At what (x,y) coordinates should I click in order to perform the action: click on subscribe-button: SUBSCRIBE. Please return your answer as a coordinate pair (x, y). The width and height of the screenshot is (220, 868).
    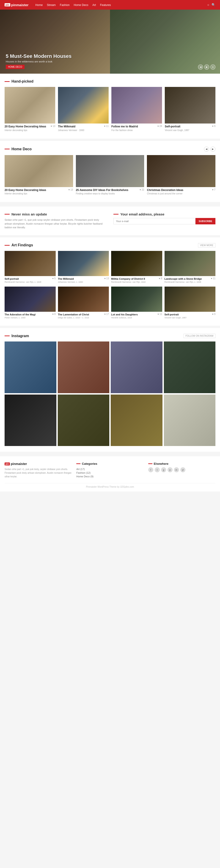
    Looking at the image, I should click on (205, 221).